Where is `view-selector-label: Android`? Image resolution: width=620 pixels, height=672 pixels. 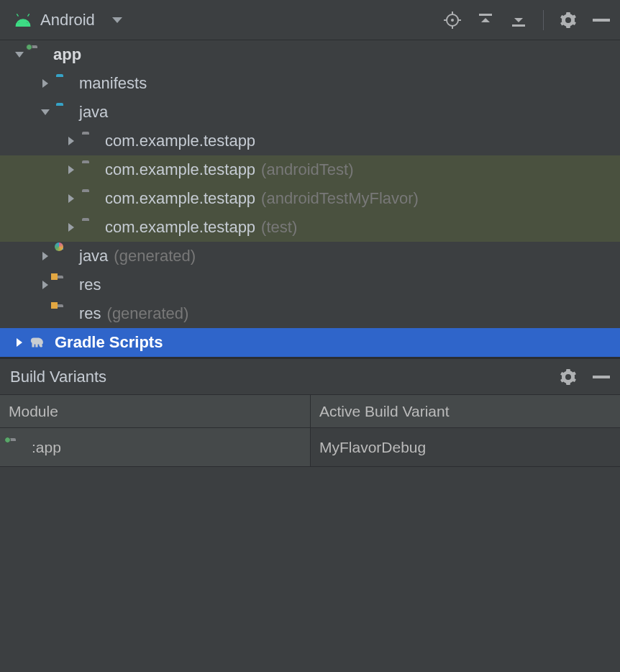 view-selector-label: Android is located at coordinates (68, 20).